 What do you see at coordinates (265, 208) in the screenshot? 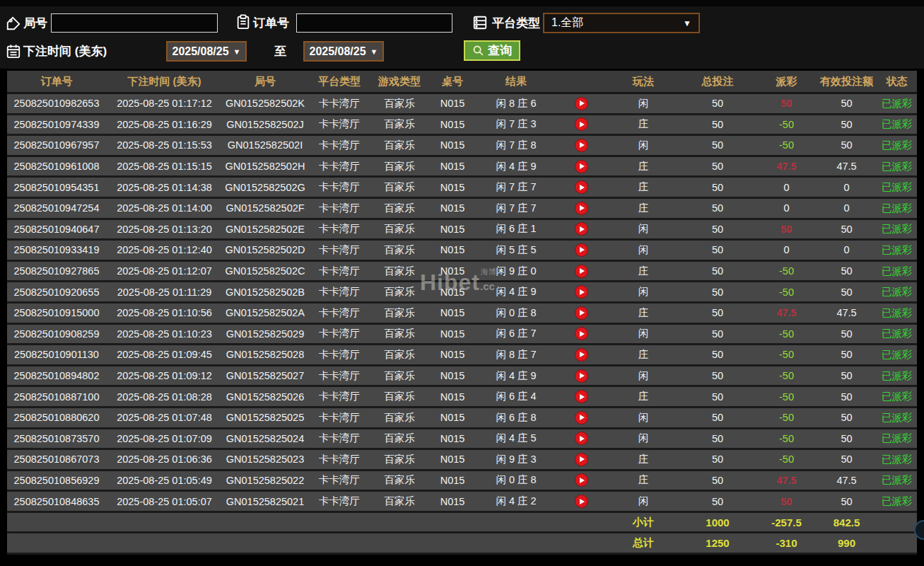
I see `cell-round-id: GN0152582502F` at bounding box center [265, 208].